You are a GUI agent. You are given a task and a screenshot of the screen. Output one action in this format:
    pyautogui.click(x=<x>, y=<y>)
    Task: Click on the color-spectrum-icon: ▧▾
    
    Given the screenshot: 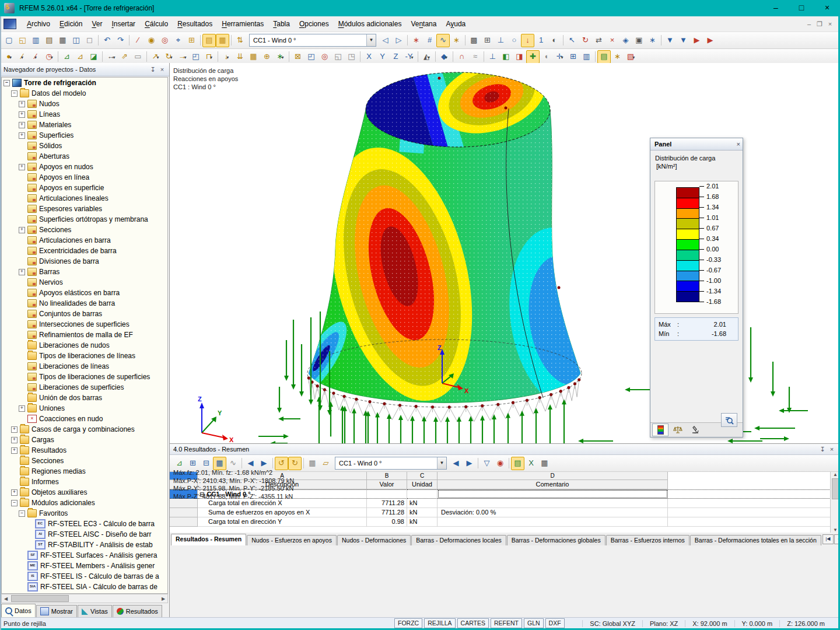 What is the action you would take?
    pyautogui.click(x=631, y=57)
    